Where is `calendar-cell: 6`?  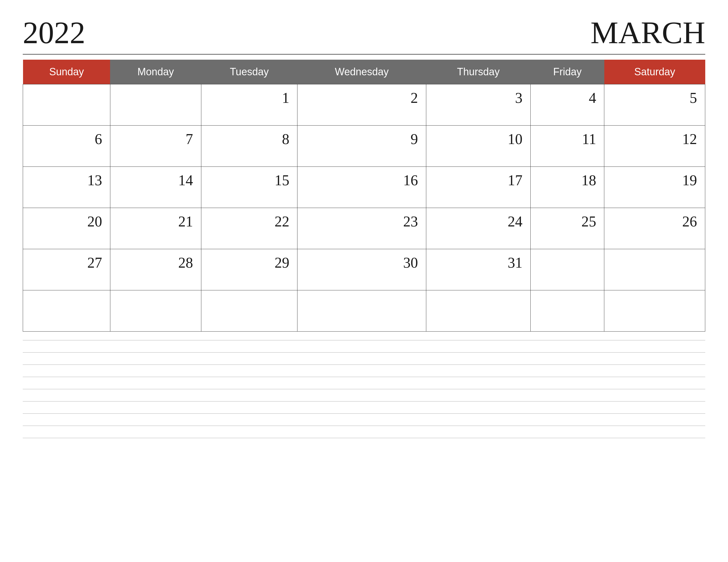
calendar-cell: 6 is located at coordinates (67, 146).